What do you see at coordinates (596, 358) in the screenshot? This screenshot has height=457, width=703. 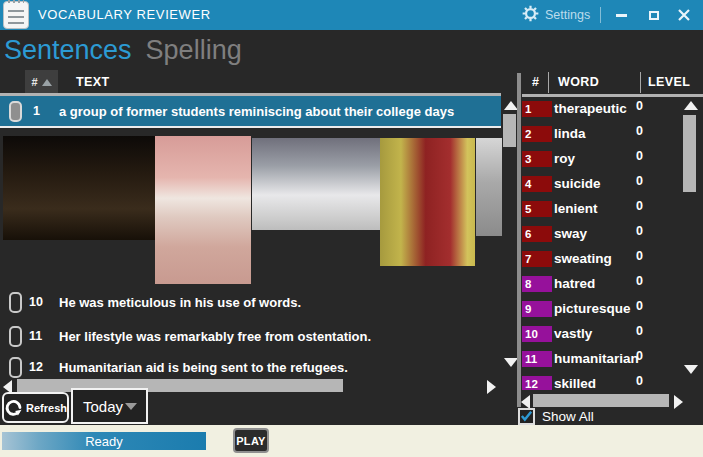 I see `word-text: humanitarian` at bounding box center [596, 358].